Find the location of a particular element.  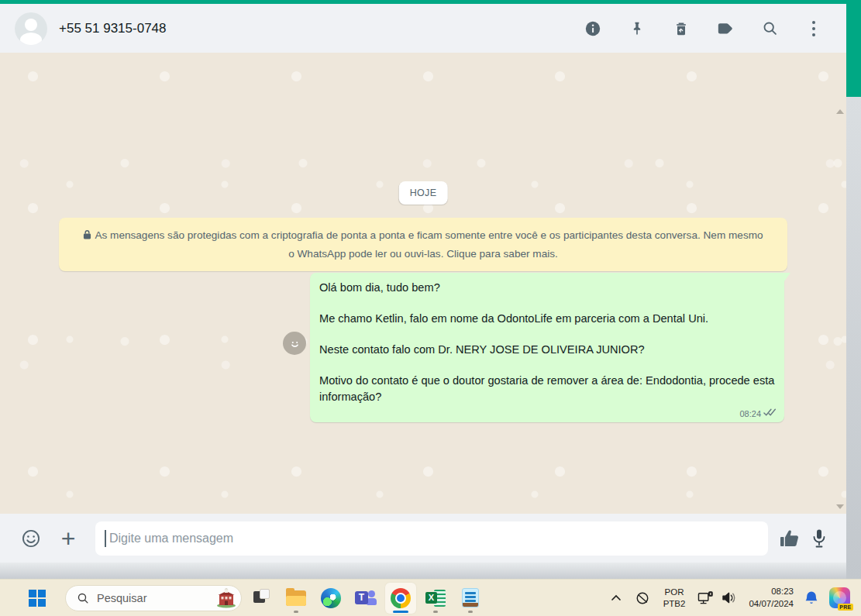

chrome-icon is located at coordinates (401, 598).